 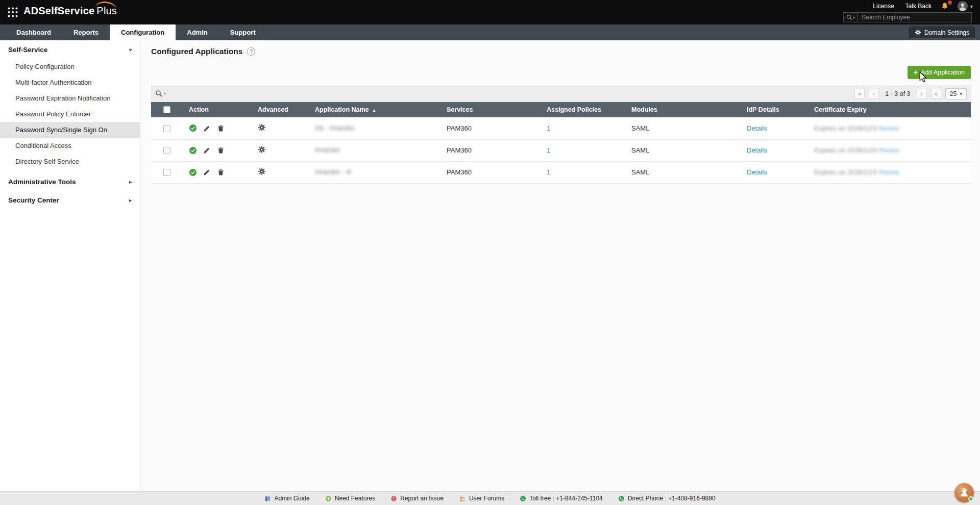 I want to click on column-header-idp-details: IdP Details, so click(x=774, y=110).